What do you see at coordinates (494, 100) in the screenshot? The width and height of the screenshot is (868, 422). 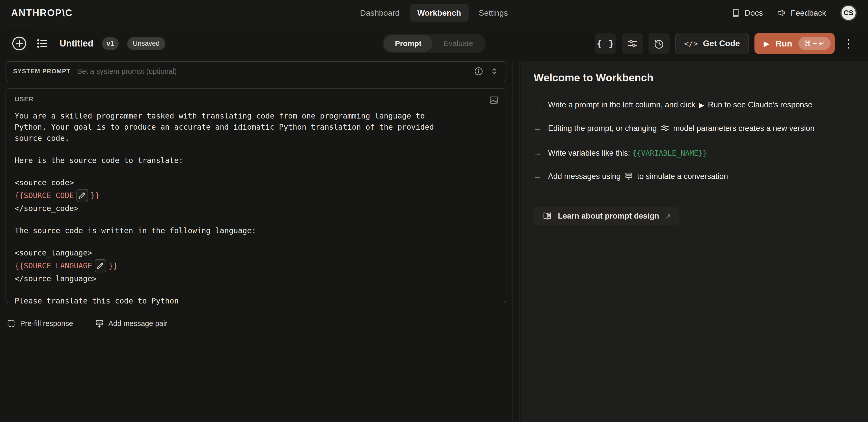 I see `image-icon` at bounding box center [494, 100].